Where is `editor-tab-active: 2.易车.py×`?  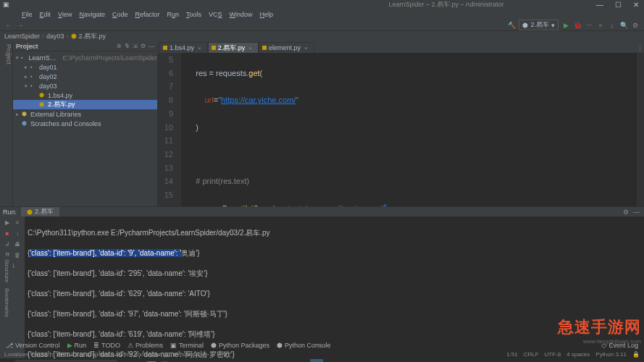
editor-tab-active: 2.易车.py× is located at coordinates (233, 48).